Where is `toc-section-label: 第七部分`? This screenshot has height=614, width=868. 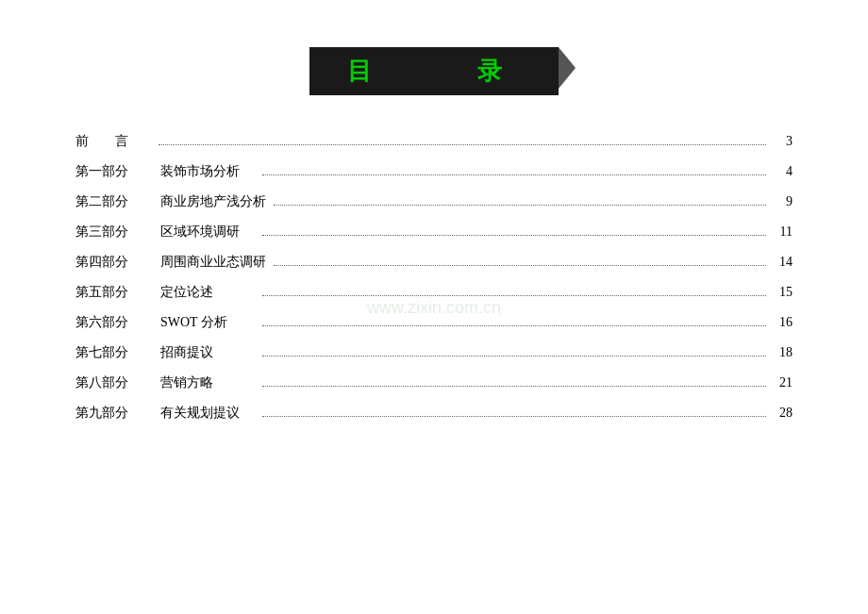
toc-section-label: 第七部分 is located at coordinates (113, 353).